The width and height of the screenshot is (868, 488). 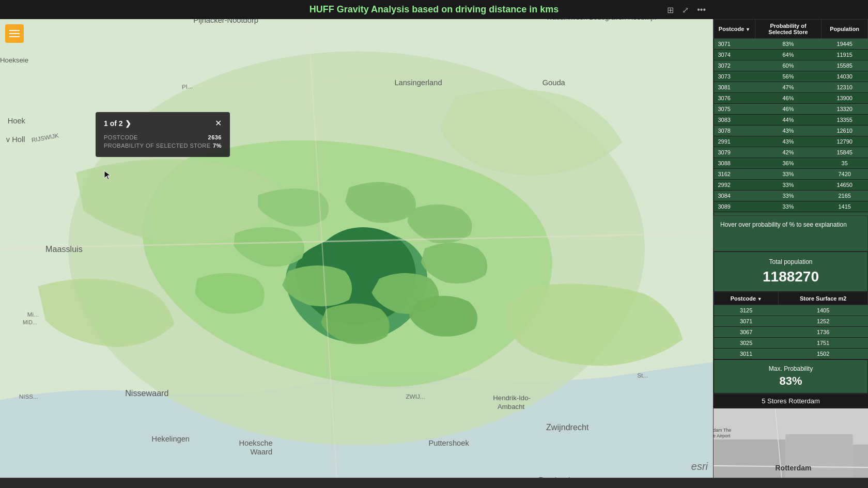 I want to click on cell-postcode: 3162, so click(x=735, y=175).